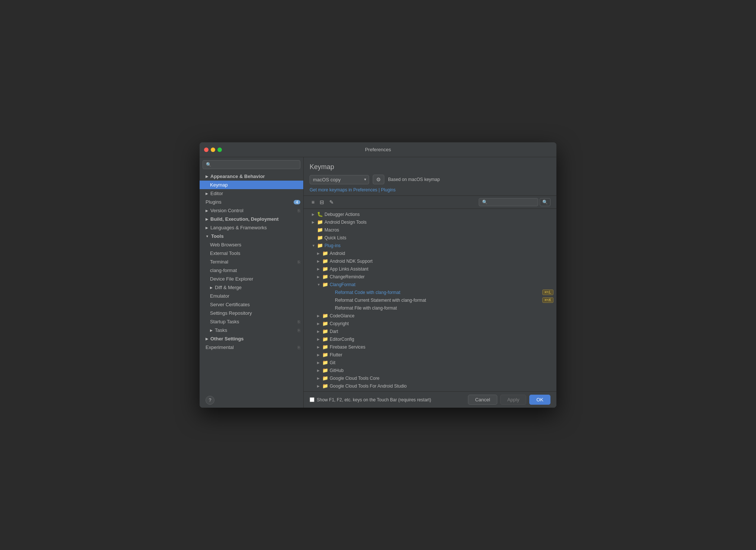 The width and height of the screenshot is (756, 550). Describe the element at coordinates (545, 202) in the screenshot. I see `find-by-shortcut-button: 🔍` at that location.